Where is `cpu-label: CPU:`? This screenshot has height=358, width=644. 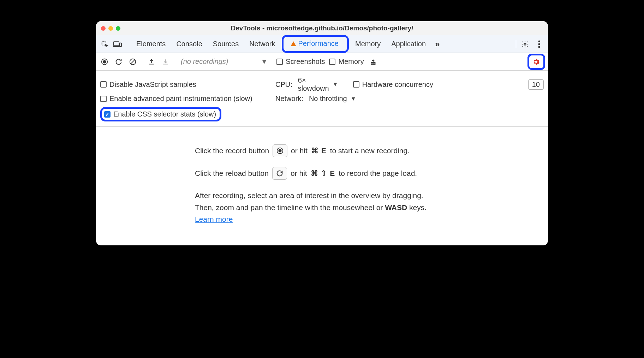 cpu-label: CPU: is located at coordinates (284, 85).